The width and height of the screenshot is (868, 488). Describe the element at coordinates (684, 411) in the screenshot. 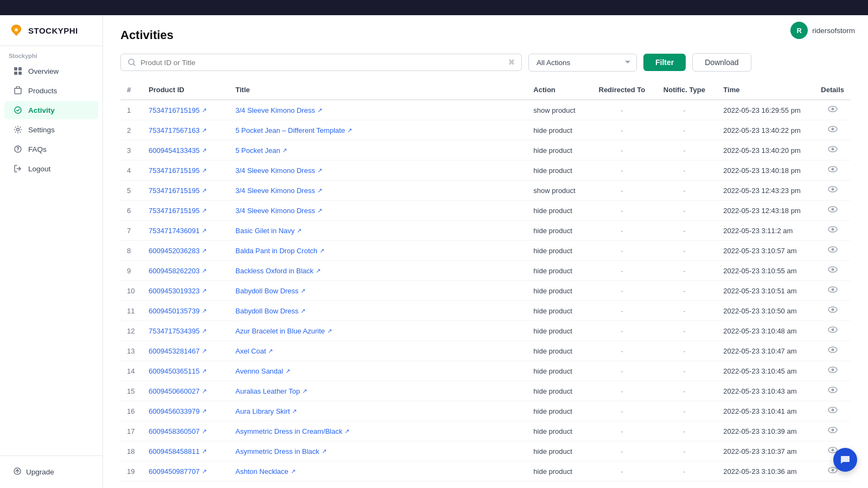

I see `row-notific: -` at that location.